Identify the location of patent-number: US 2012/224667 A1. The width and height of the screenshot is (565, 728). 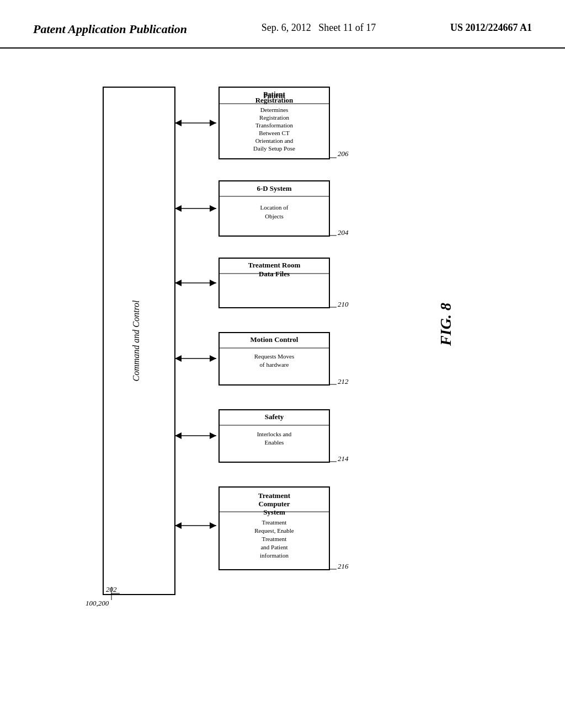
(491, 28).